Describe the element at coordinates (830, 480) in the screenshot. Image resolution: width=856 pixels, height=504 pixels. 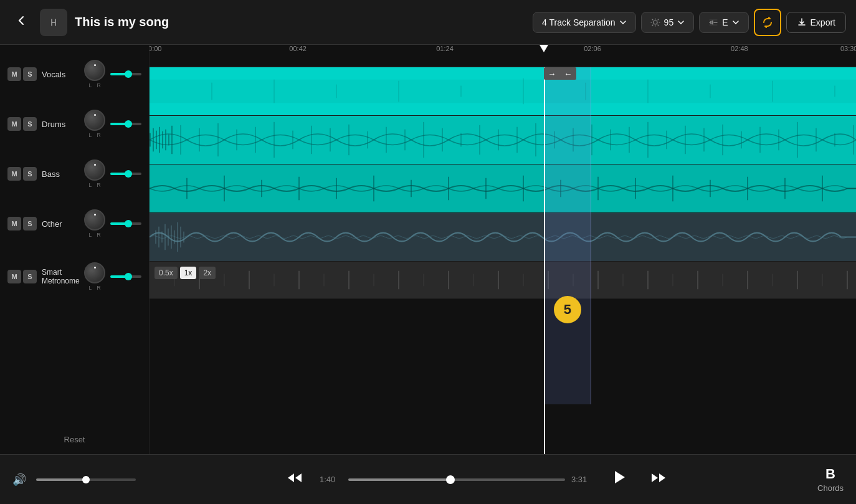
I see `chords-button: B Chords` at that location.